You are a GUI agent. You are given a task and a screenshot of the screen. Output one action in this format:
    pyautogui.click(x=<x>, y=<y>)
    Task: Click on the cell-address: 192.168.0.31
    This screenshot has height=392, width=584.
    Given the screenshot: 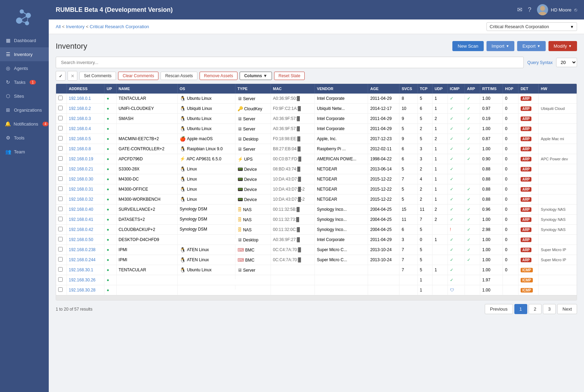 What is the action you would take?
    pyautogui.click(x=86, y=189)
    